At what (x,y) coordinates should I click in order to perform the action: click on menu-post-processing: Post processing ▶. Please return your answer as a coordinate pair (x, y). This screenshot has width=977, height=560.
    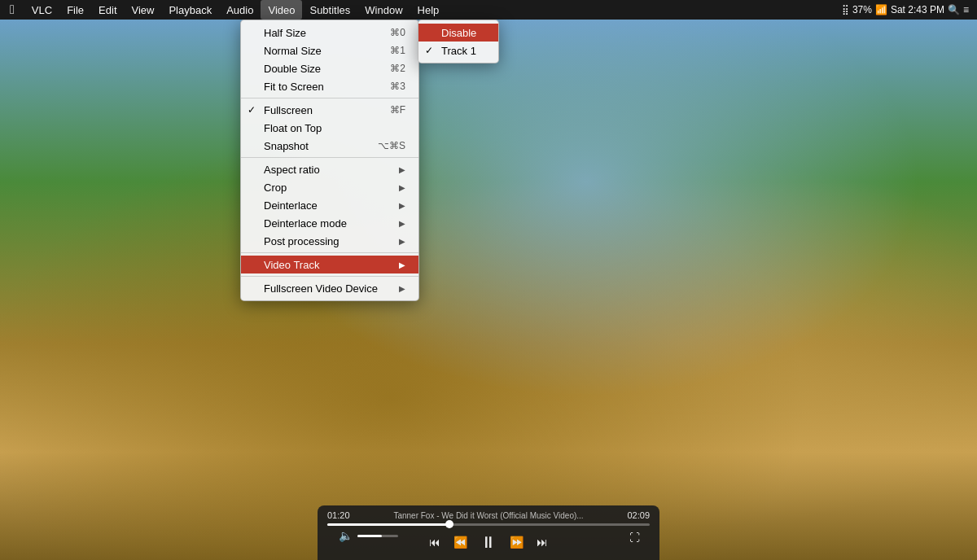
    Looking at the image, I should click on (330, 241).